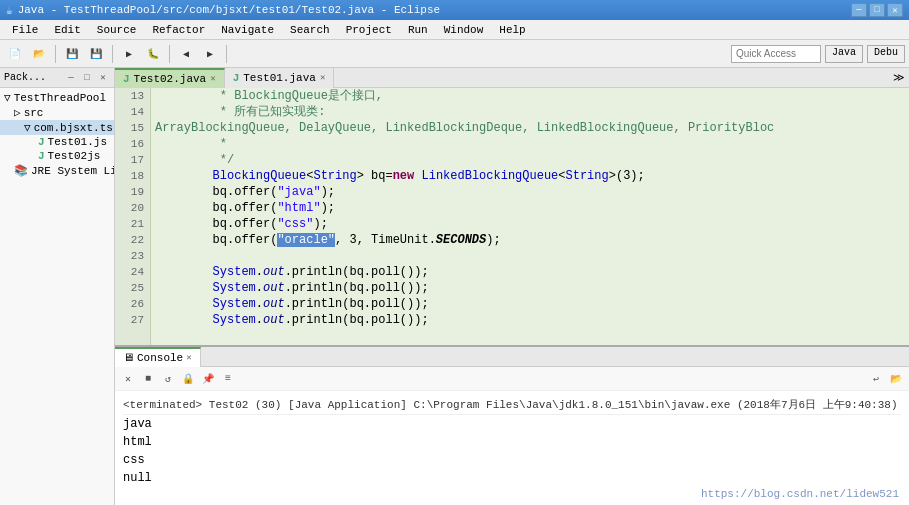 This screenshot has width=909, height=505. What do you see at coordinates (418, 30) in the screenshot?
I see `menu-run: Run` at bounding box center [418, 30].